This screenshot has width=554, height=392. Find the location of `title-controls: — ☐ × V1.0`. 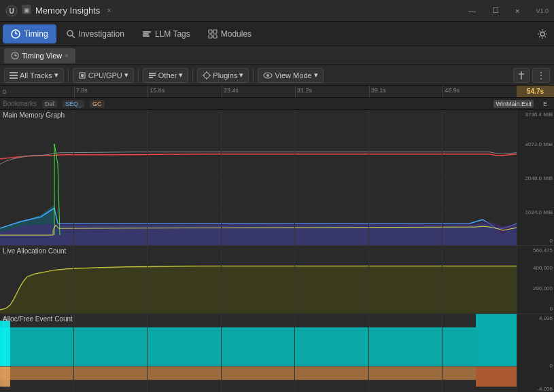

title-controls: — ☐ × V1.0 is located at coordinates (507, 11).